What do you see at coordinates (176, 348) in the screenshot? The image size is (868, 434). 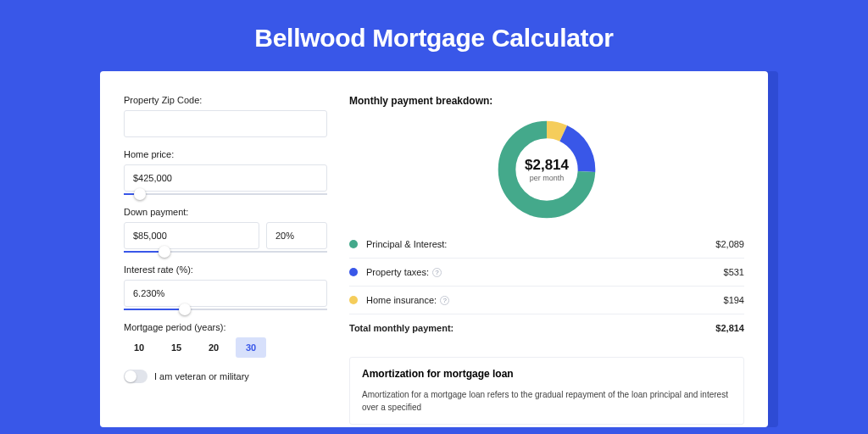 I see `period-option-15: 15` at bounding box center [176, 348].